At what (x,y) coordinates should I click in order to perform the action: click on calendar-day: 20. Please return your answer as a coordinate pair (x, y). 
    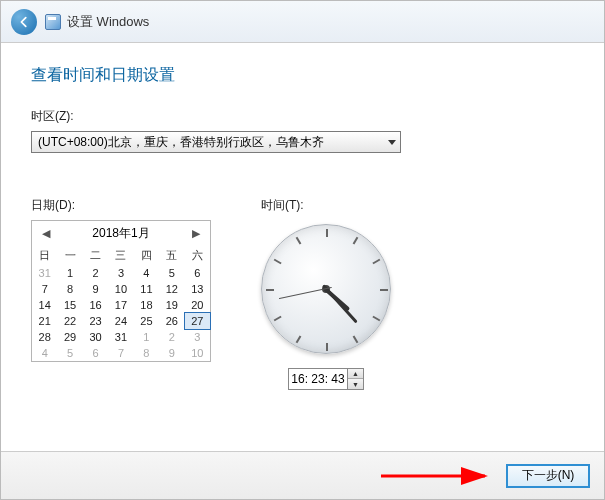
    Looking at the image, I should click on (198, 305).